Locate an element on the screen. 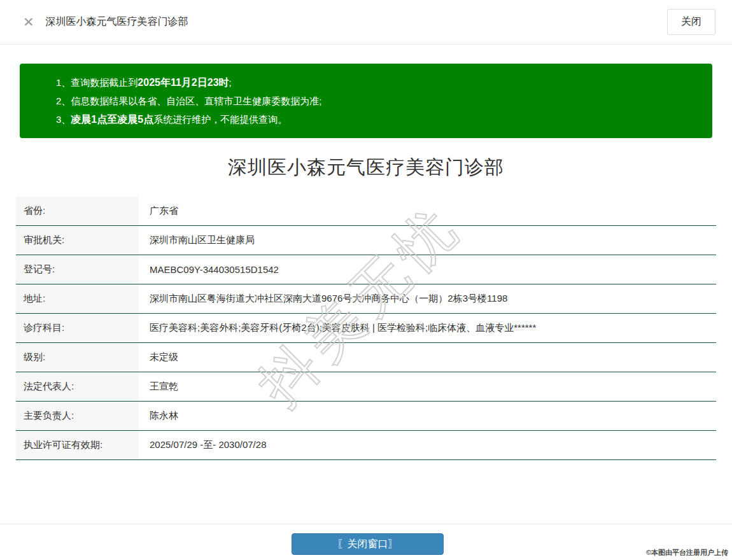 The width and height of the screenshot is (732, 560). close-button: 关闭 is located at coordinates (691, 22).